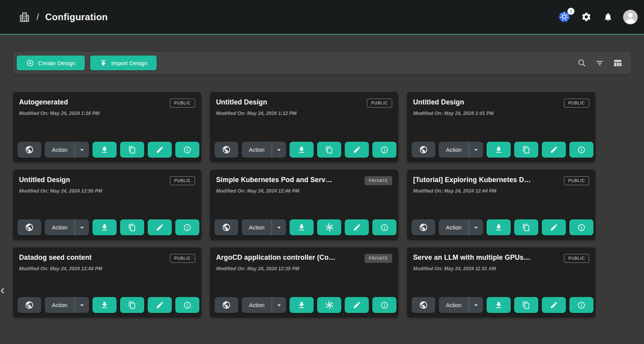 The width and height of the screenshot is (644, 344). I want to click on design-card: ArgoCD application controller (Co… PRIVA…, so click(304, 283).